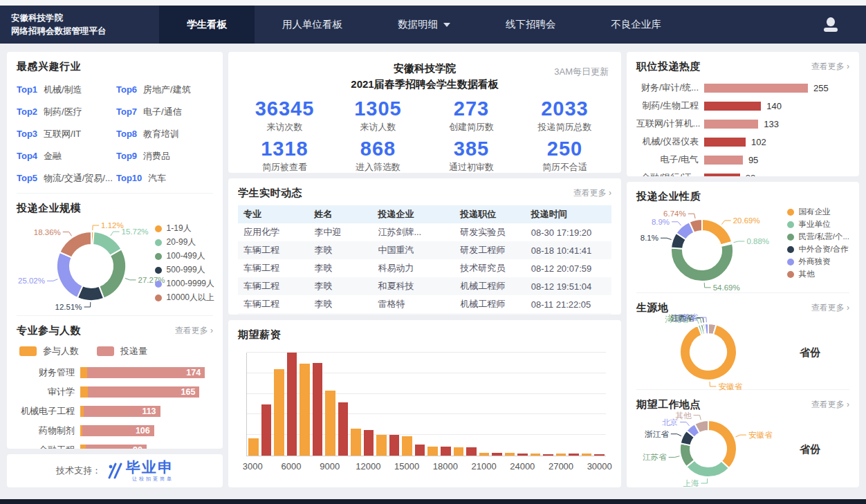 Image resolution: width=866 pixels, height=504 pixels. What do you see at coordinates (700, 249) in the screenshot?
I see `company-nature-donut-chart: 20.69%0.88%54.69%8.1%8.9%6.74%` at bounding box center [700, 249].